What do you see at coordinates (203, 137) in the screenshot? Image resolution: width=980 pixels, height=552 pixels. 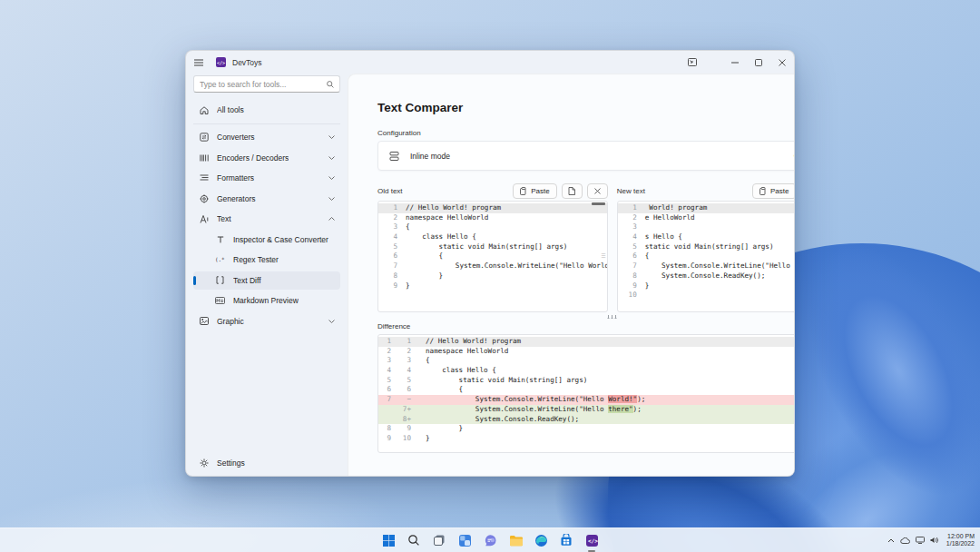 I see `converters-icon` at bounding box center [203, 137].